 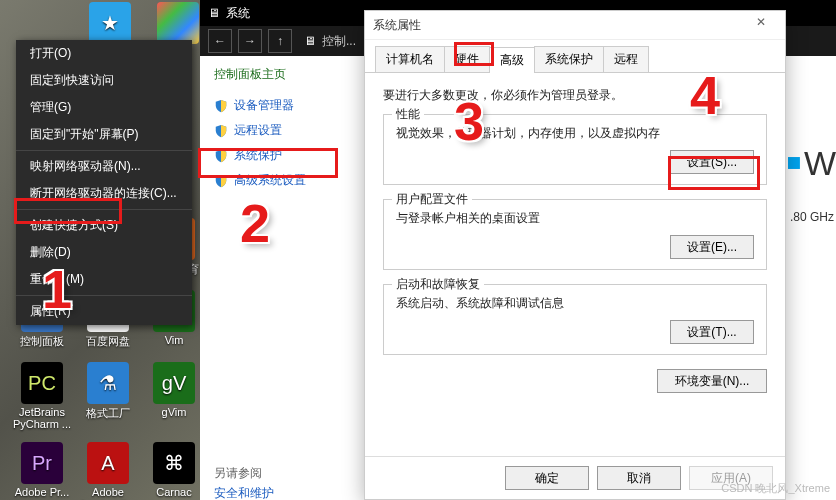 What do you see at coordinates (104, 166) in the screenshot?
I see `ctx-map-drive: 映射网络驱动器(N)...` at bounding box center [104, 166].